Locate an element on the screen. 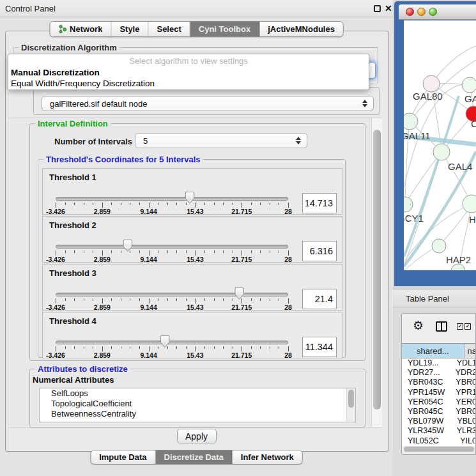  network-node-gal11 is located at coordinates (411, 121).